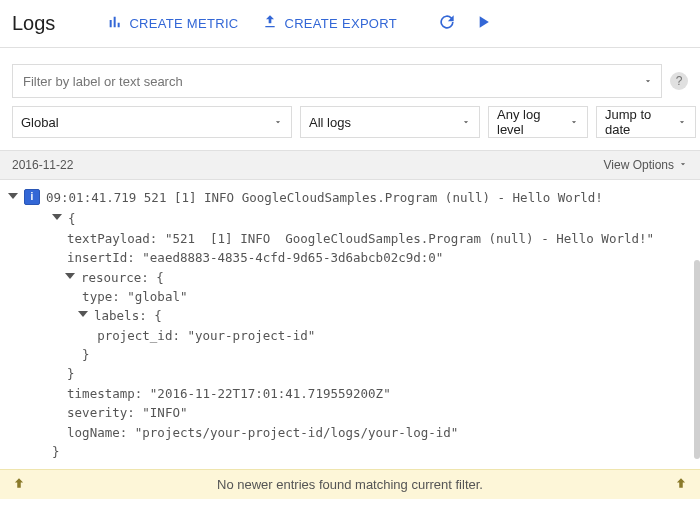 This screenshot has width=700, height=517. What do you see at coordinates (337, 81) in the screenshot?
I see `filter-input-container` at bounding box center [337, 81].